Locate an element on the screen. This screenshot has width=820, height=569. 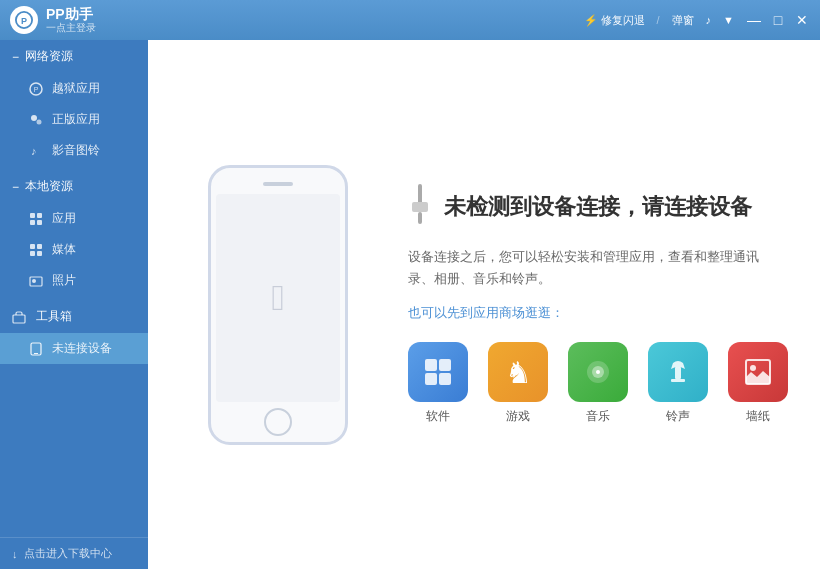
sidebar-item-no-device: 未连接设备 is located at coordinates (74, 348).